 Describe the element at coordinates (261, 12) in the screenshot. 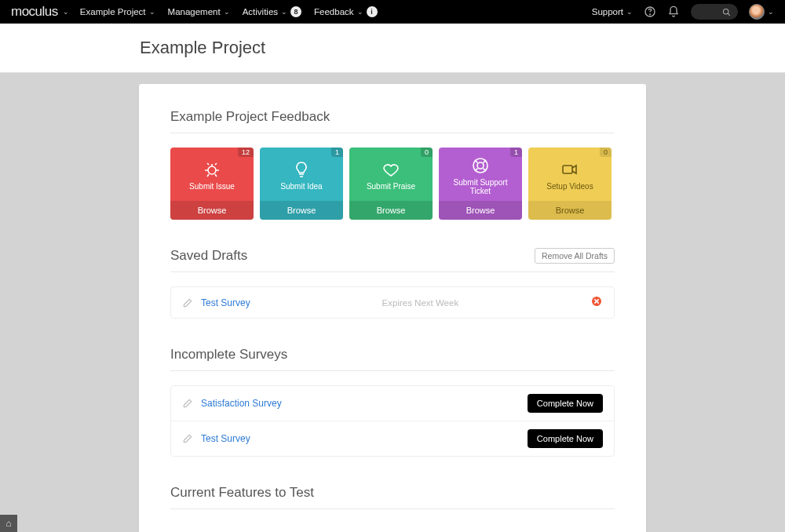

I see `nav-label: Activities` at that location.